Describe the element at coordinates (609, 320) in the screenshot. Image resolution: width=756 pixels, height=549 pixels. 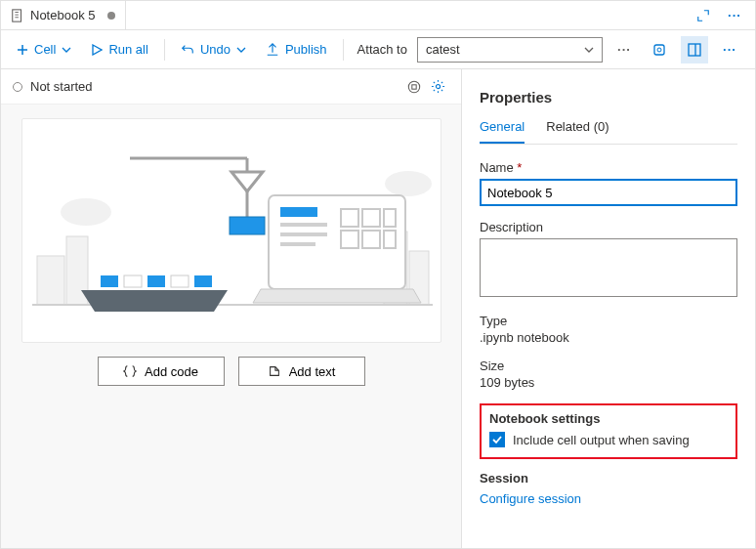
I see `type-label: Type` at that location.